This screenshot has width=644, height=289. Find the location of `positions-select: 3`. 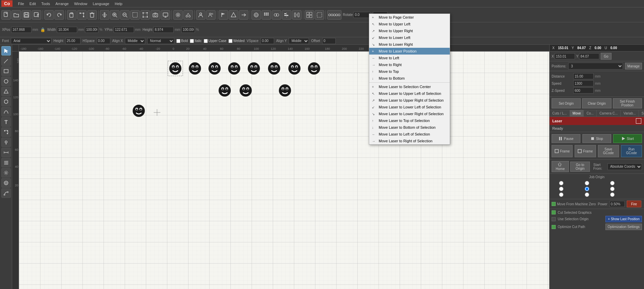

positions-select: 3 is located at coordinates (596, 66).